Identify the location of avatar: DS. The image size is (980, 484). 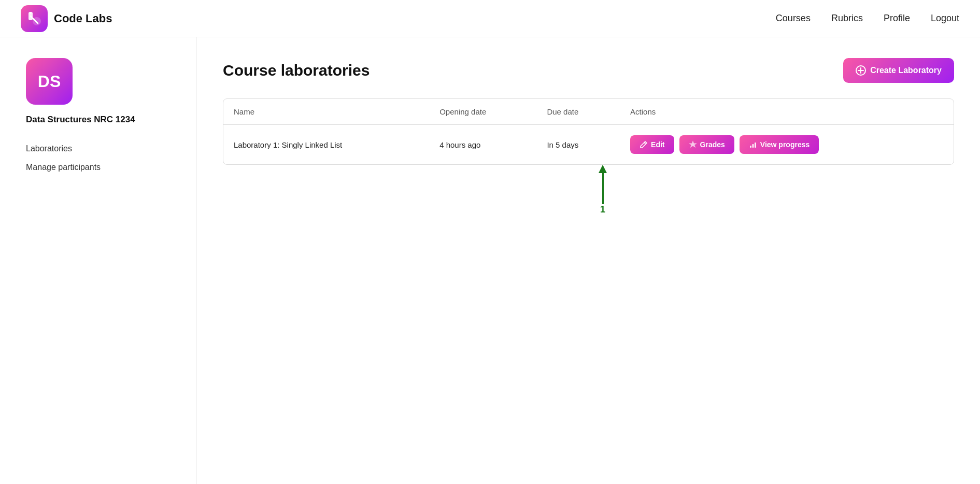
(49, 81).